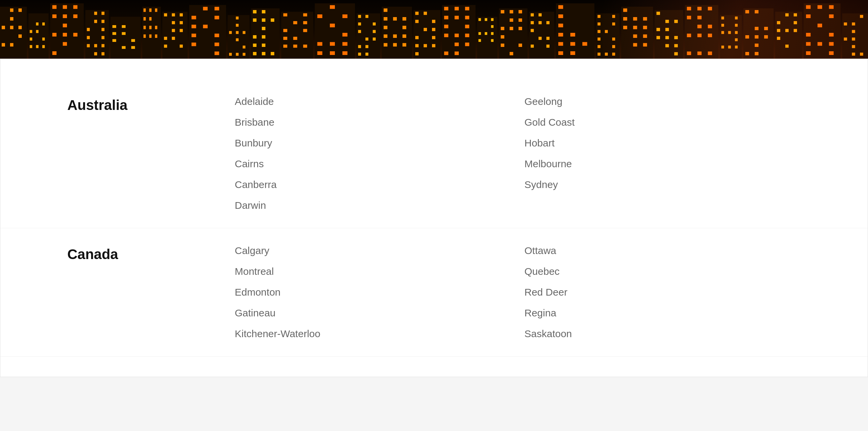  I want to click on city-cairns: Cairns, so click(373, 164).